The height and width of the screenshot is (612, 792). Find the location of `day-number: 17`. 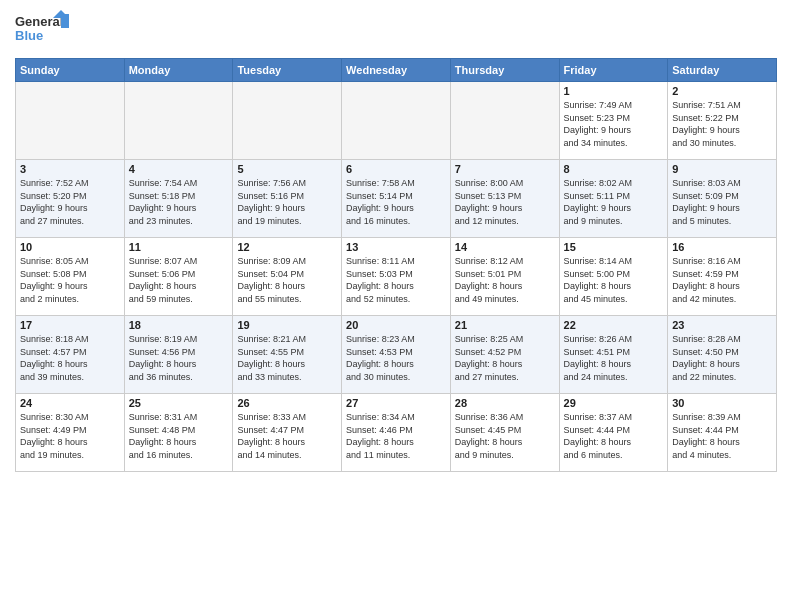

day-number: 17 is located at coordinates (70, 325).